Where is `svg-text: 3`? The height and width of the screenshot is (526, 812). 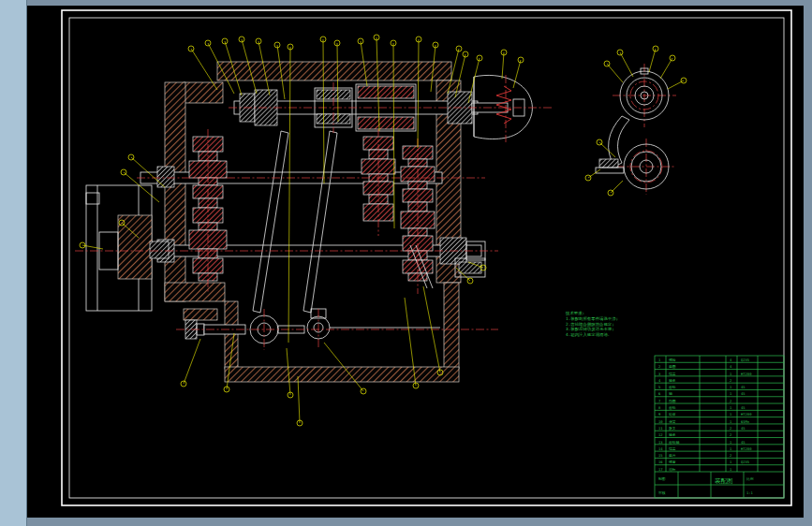
svg-text: 3 is located at coordinates (659, 374).